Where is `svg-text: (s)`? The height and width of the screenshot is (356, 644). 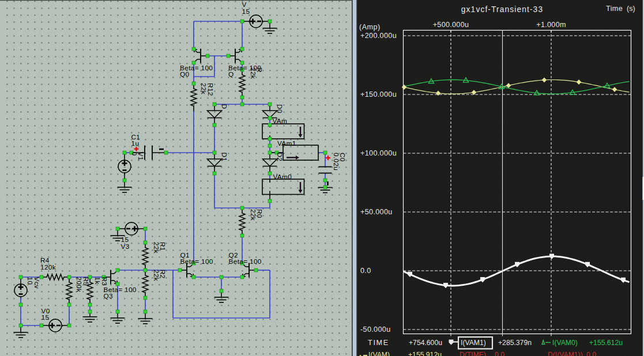 svg-text: (s) is located at coordinates (631, 9).